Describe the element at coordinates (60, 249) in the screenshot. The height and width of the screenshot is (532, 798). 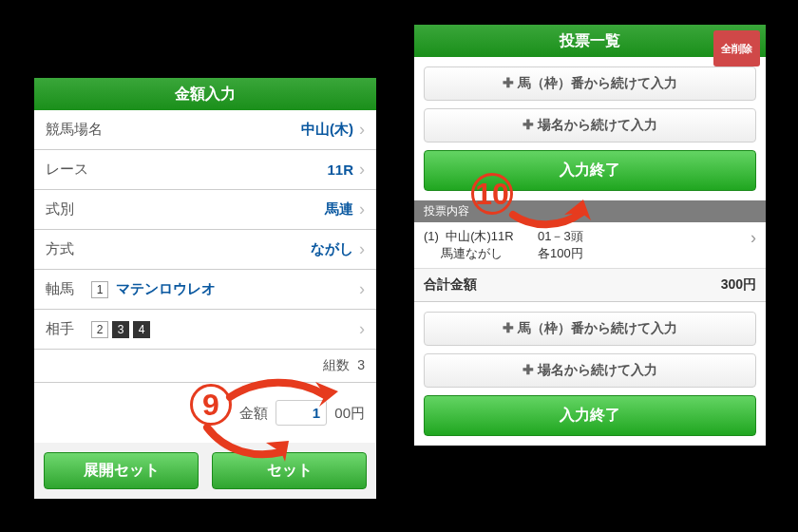
I see `method-label: 方式` at that location.